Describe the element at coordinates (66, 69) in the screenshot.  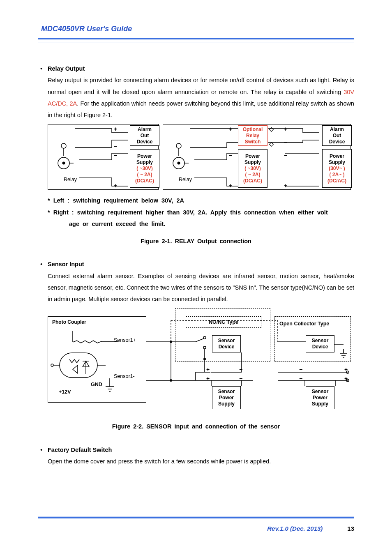
I see `section-title-relay: Relay Output` at that location.